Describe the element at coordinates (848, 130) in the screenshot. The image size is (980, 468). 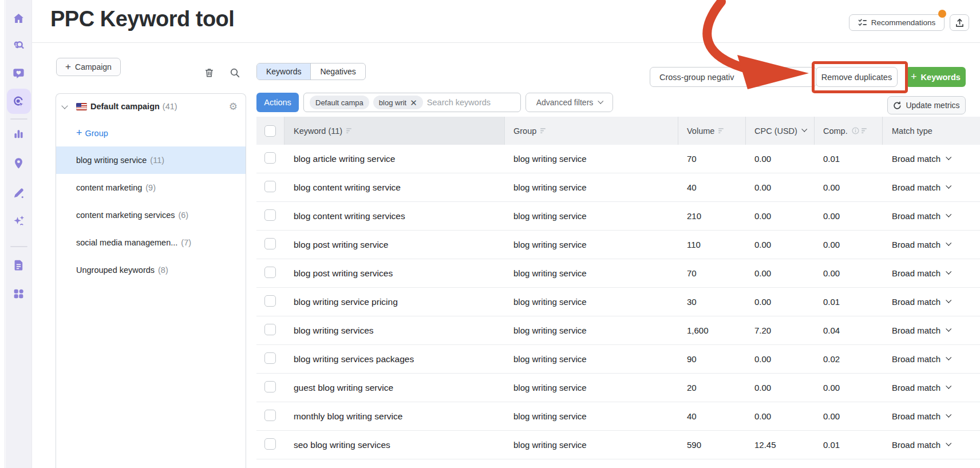
I see `column-header-comp: Comp.` at that location.